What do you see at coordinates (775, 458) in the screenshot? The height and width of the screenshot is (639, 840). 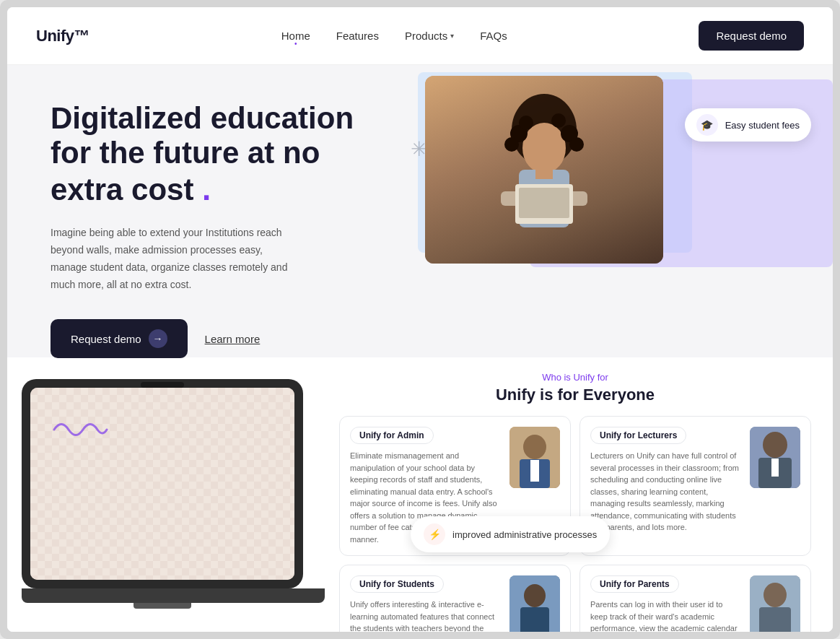 I see `lecturer-person-svg` at bounding box center [775, 458].